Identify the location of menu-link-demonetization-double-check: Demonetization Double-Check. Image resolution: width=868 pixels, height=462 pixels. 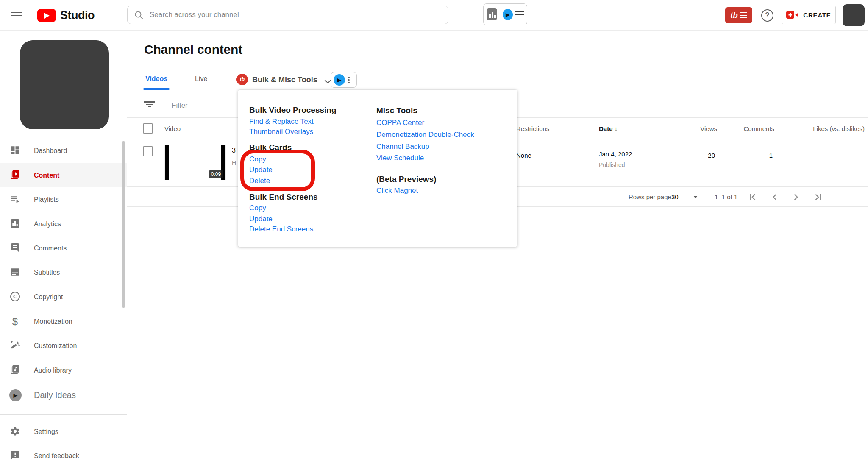
(426, 135).